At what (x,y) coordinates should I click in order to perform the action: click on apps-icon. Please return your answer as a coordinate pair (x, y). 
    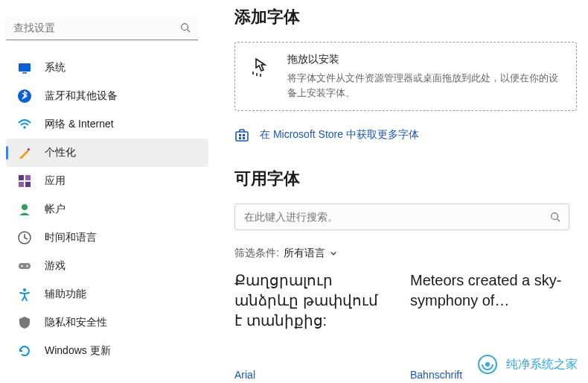
    Looking at the image, I should click on (25, 181).